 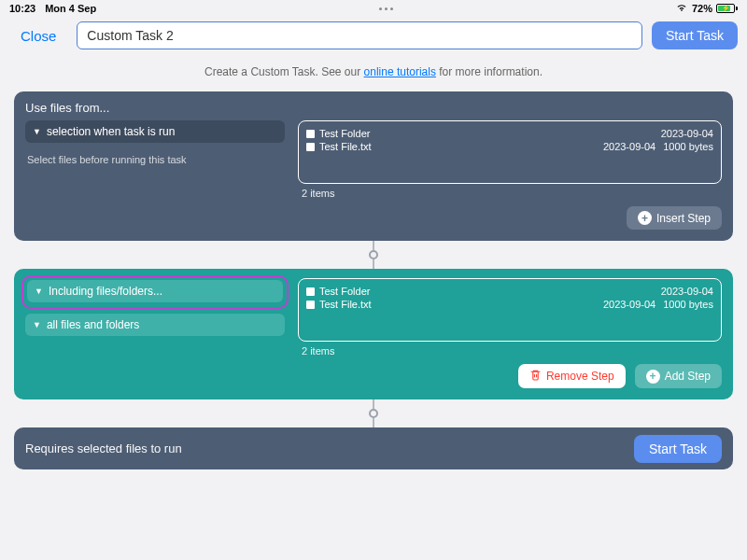 I want to click on filter-selector: ▼ all files and folders, so click(x=155, y=325).